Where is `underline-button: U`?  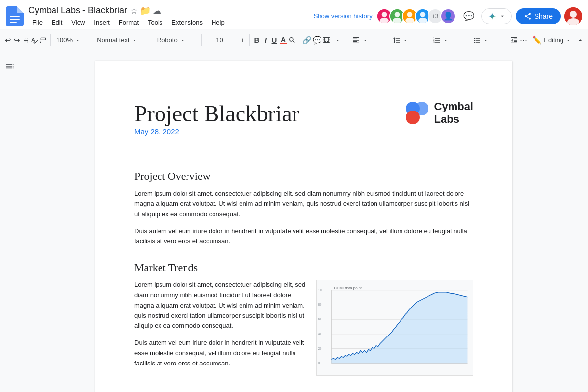 underline-button: U is located at coordinates (274, 40).